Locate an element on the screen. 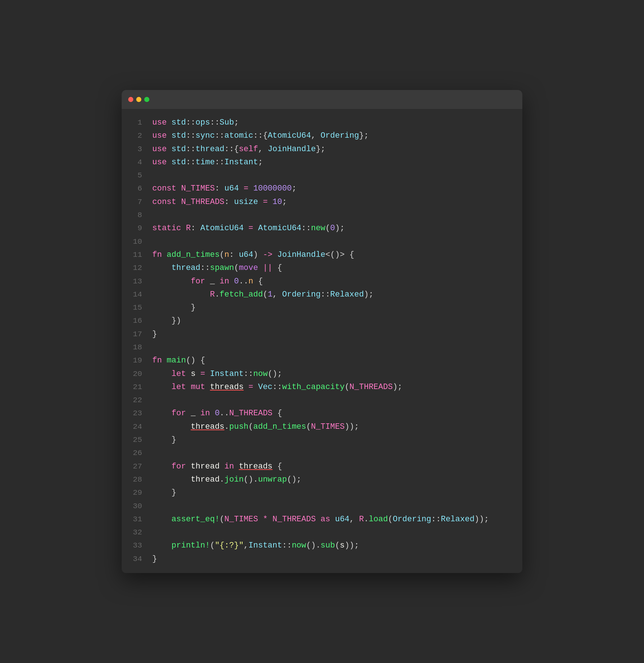 This screenshot has width=644, height=663. code-line-12: 12 thread::spawn(move || { is located at coordinates (322, 268).